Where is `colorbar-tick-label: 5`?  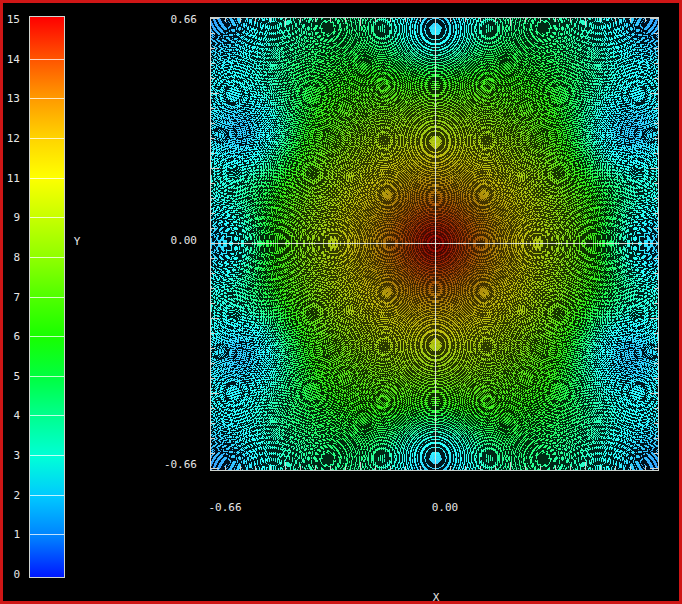
colorbar-tick-label: 5 is located at coordinates (12, 376).